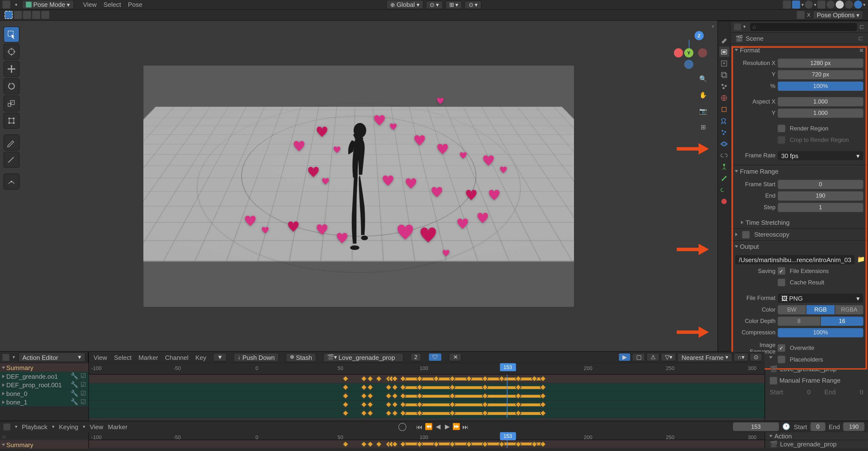  Describe the element at coordinates (724, 109) in the screenshot. I see `object-tab` at that location.